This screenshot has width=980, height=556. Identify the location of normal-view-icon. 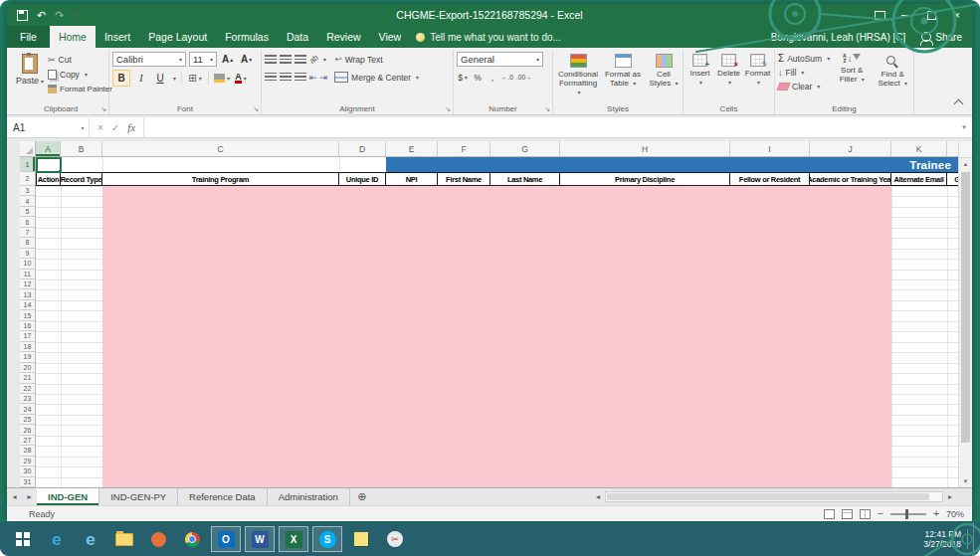
(830, 514).